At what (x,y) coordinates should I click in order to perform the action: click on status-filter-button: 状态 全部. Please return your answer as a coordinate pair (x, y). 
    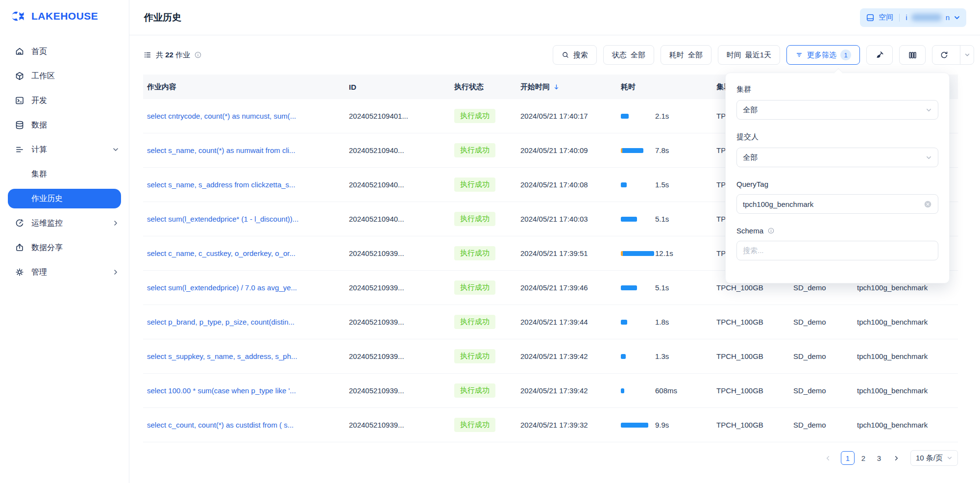
    Looking at the image, I should click on (629, 55).